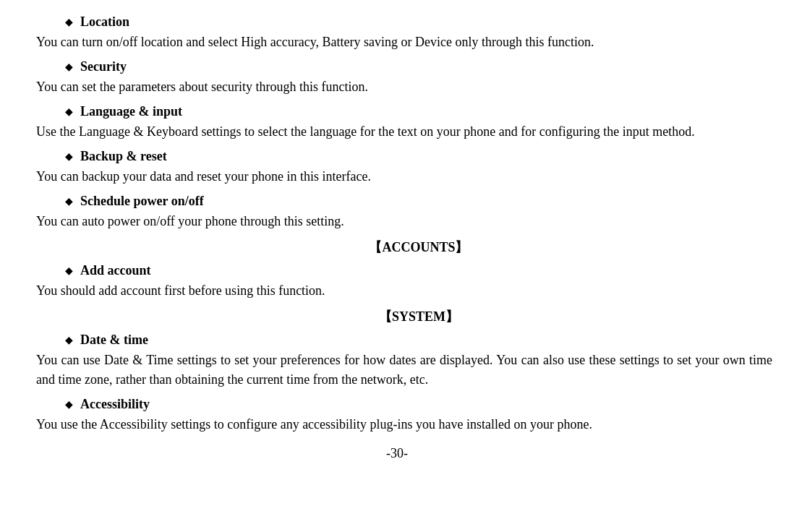  Describe the element at coordinates (397, 247) in the screenshot. I see `accounts-header: 【ACCOUNTS】` at that location.